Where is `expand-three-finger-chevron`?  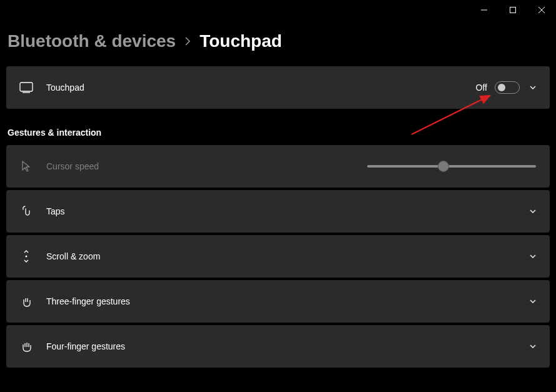
expand-three-finger-chevron is located at coordinates (533, 301).